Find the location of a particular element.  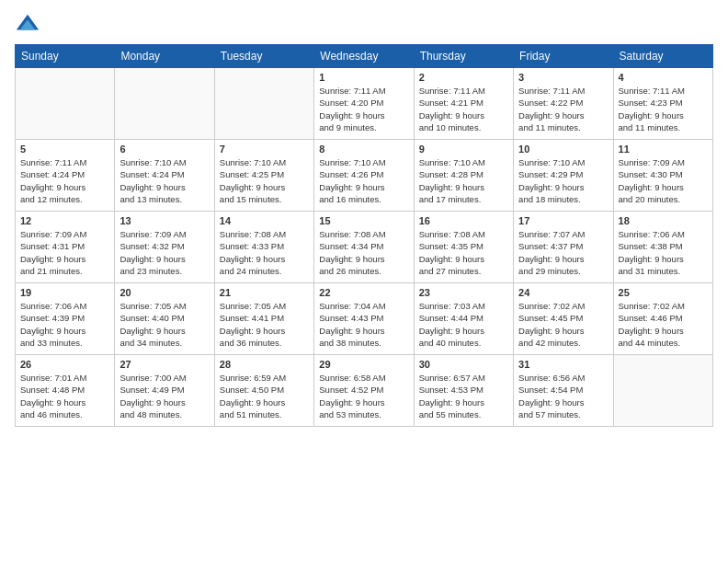

day-number: 24 is located at coordinates (563, 293).